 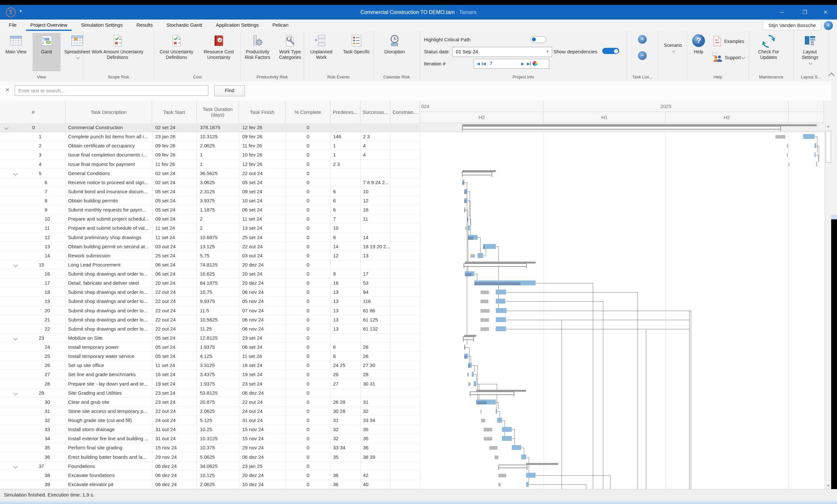 I want to click on cell-task-start: 31 out 24, so click(x=175, y=438).